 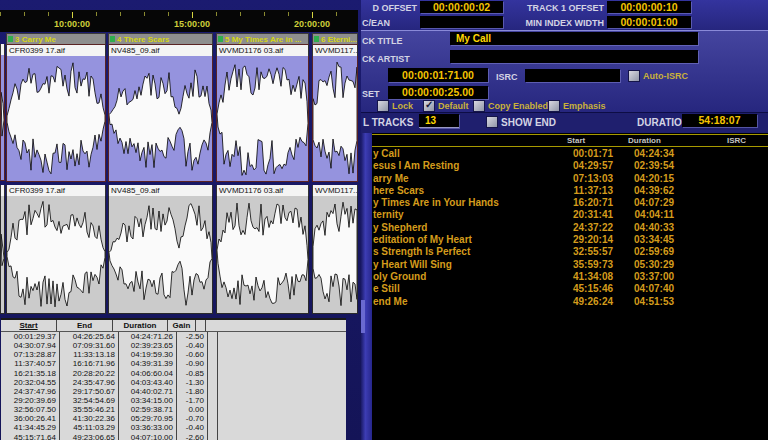 What do you see at coordinates (90, 382) in the screenshot?
I see `cell-end: 24:35:47.96` at bounding box center [90, 382].